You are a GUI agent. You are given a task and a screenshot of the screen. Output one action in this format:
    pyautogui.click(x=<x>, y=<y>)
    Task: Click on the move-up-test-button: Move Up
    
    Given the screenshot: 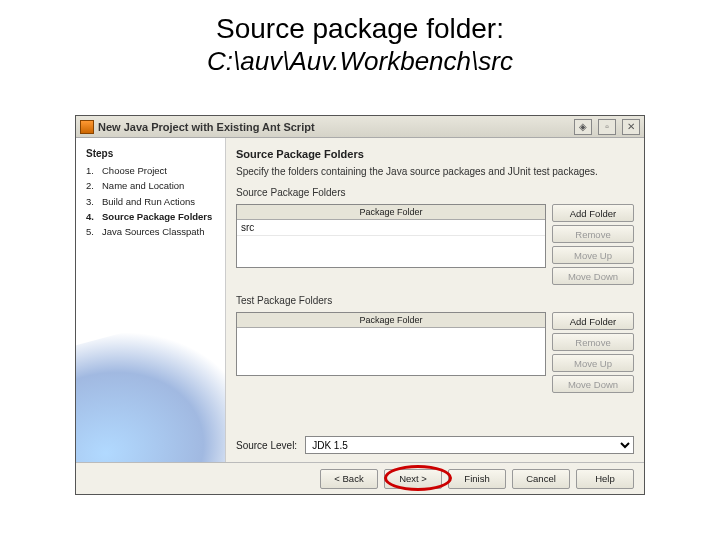 What is the action you would take?
    pyautogui.click(x=593, y=363)
    